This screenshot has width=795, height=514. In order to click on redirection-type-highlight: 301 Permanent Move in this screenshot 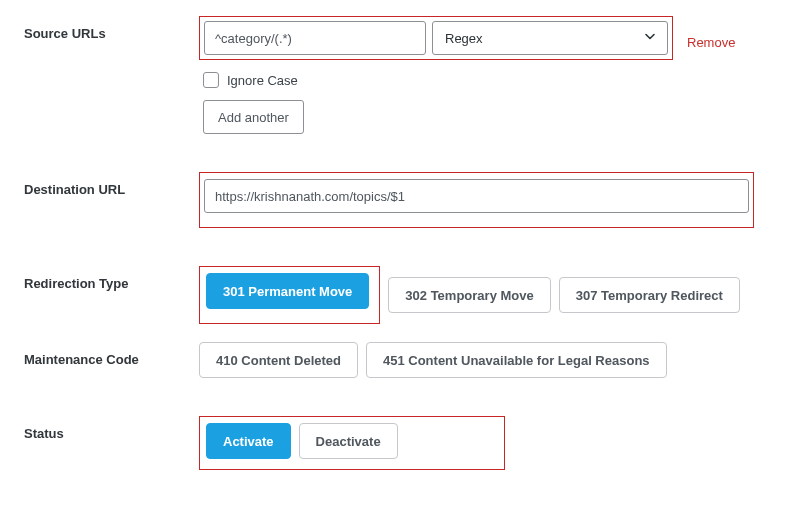, I will do `click(290, 295)`.